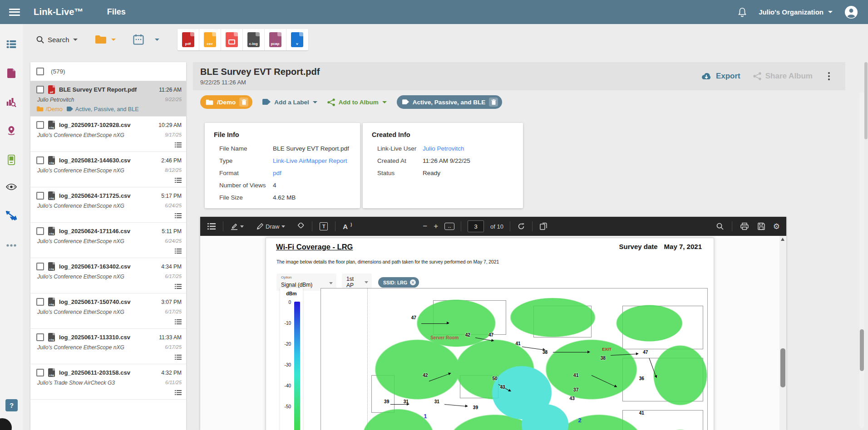 This screenshot has width=868, height=430. I want to click on units-icon, so click(11, 161).